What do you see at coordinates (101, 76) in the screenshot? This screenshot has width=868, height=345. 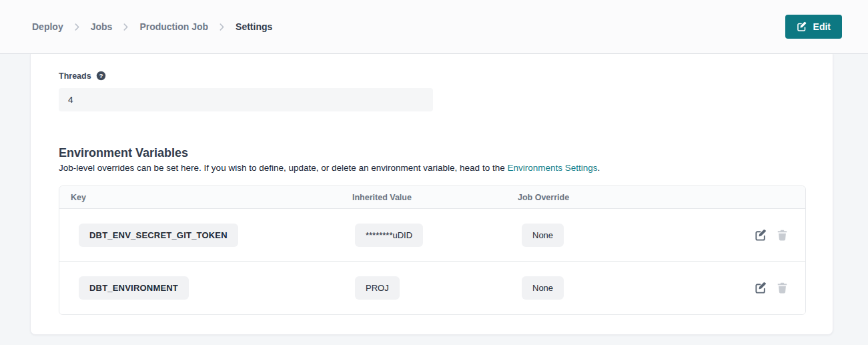 I see `help-question-icon: ?` at bounding box center [101, 76].